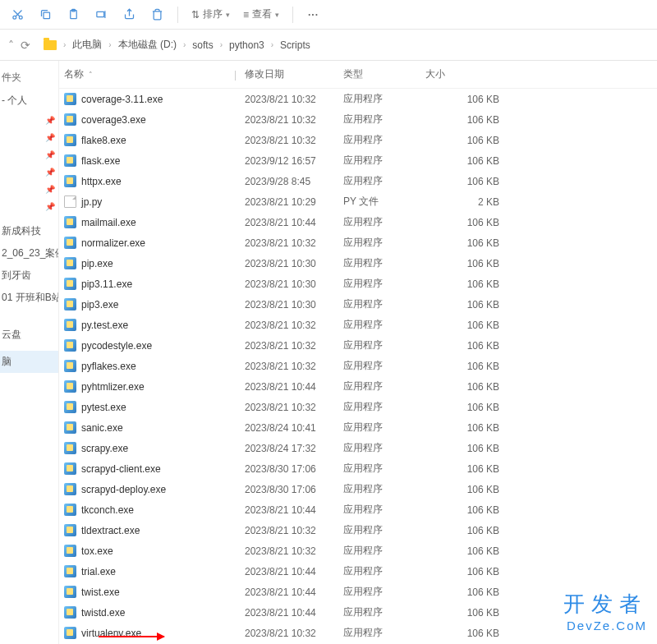  What do you see at coordinates (358, 120) in the screenshot?
I see `file-row: coverage3.exe2023/8/21 10:32应用程序106 KB` at bounding box center [358, 120].